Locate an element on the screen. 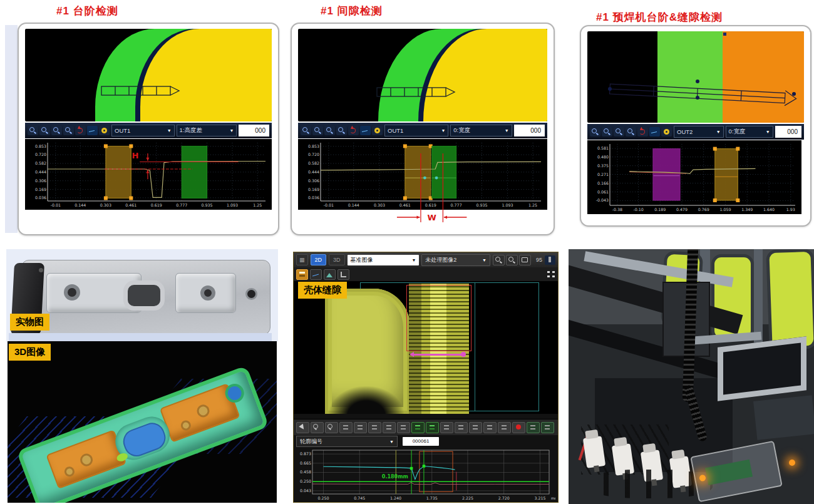  fullscreen-icon is located at coordinates (551, 274).